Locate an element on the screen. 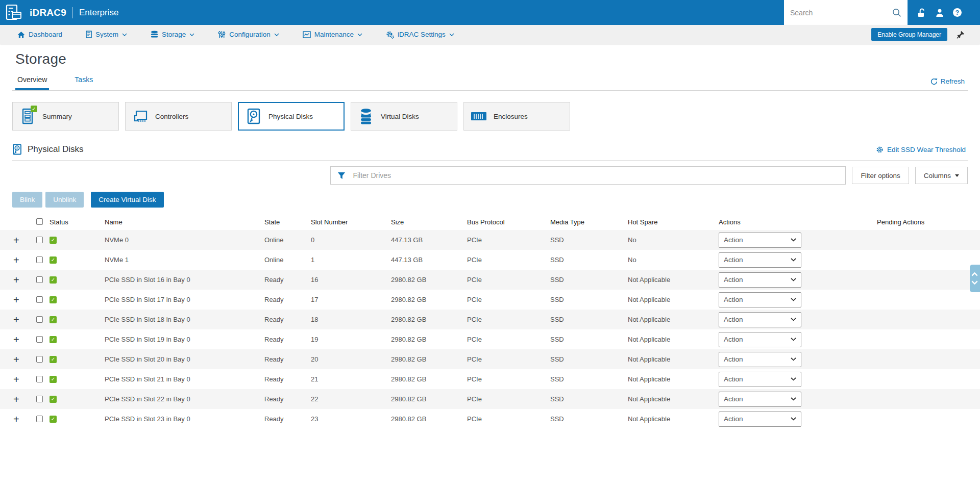  tabs-row: Overview Tasks Refresh is located at coordinates (490, 81).